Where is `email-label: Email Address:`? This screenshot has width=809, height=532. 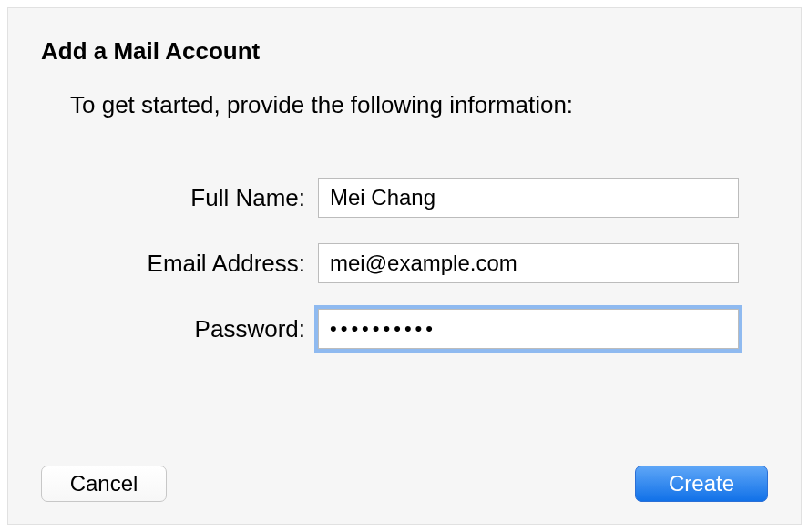 email-label: Email Address: is located at coordinates (163, 264).